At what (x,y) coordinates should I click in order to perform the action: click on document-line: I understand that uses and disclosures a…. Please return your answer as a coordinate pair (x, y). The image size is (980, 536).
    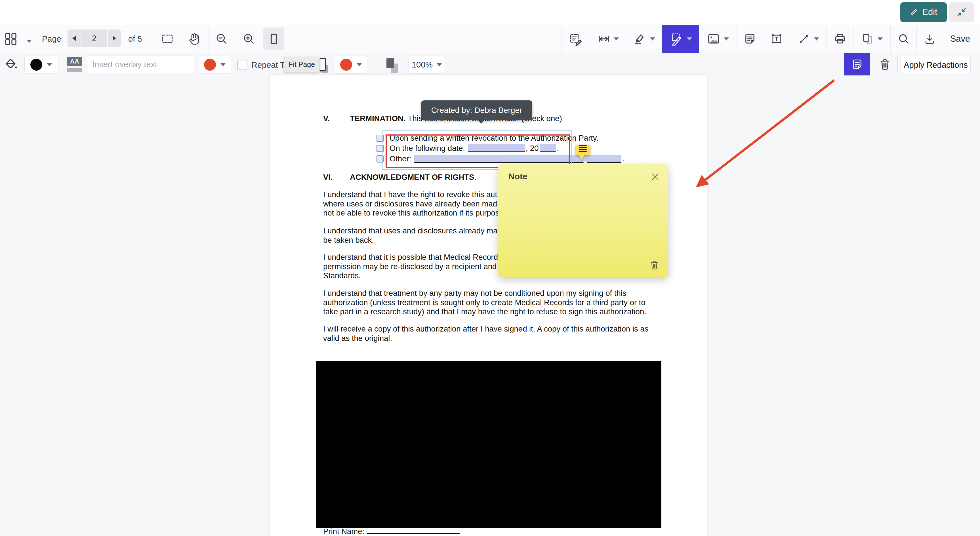
    Looking at the image, I should click on (410, 231).